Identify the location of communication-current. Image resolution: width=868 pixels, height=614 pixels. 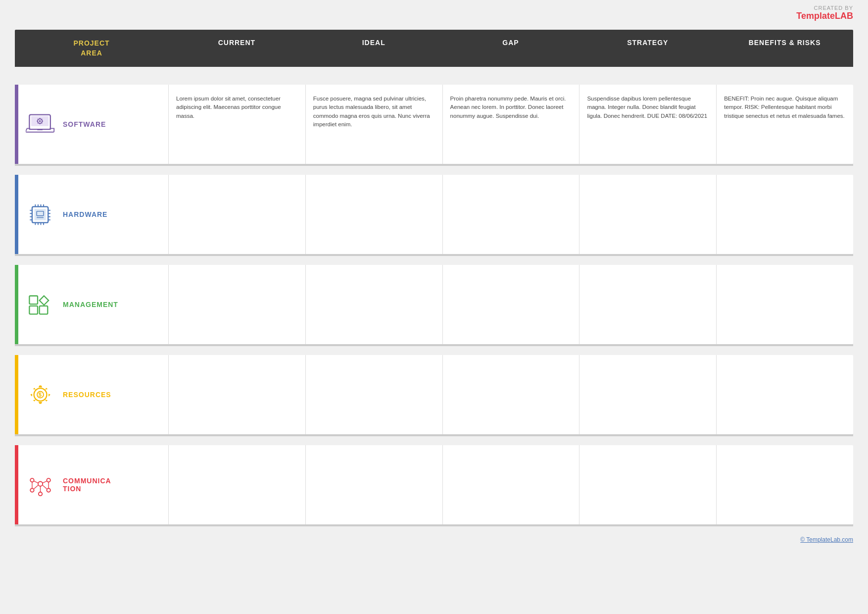
(237, 485).